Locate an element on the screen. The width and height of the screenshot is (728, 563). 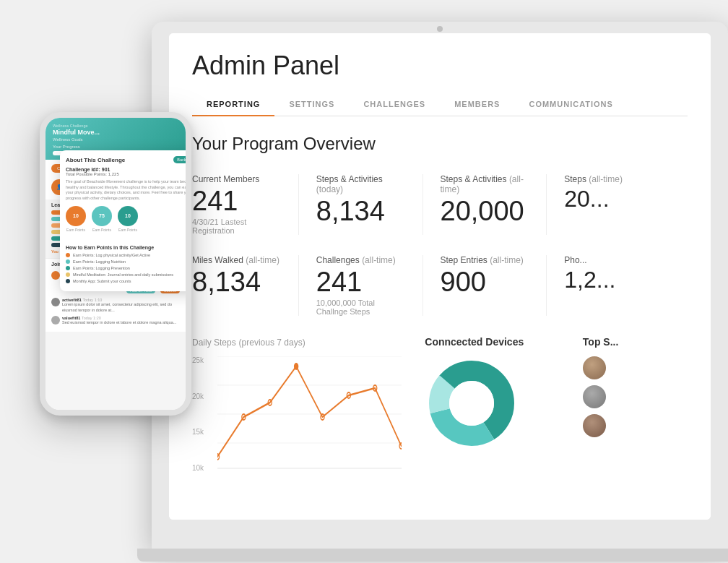
y-label-20k: 20k is located at coordinates (203, 396).